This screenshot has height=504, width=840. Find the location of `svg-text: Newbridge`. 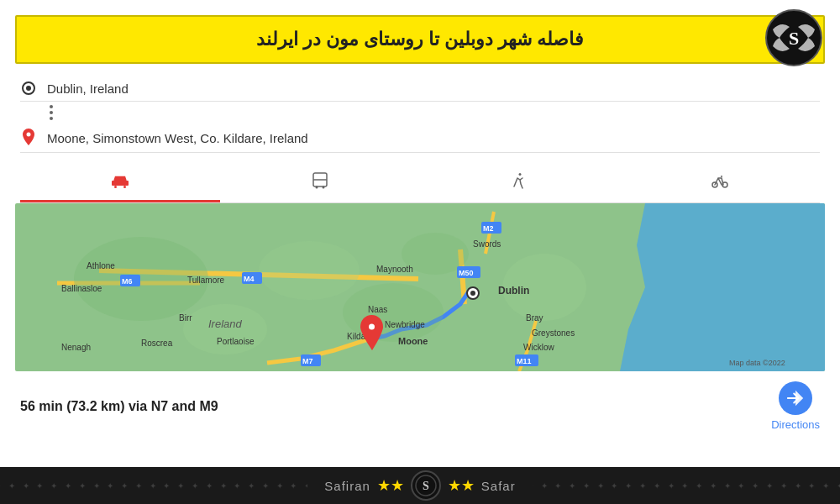

svg-text: Newbridge is located at coordinates (405, 324).